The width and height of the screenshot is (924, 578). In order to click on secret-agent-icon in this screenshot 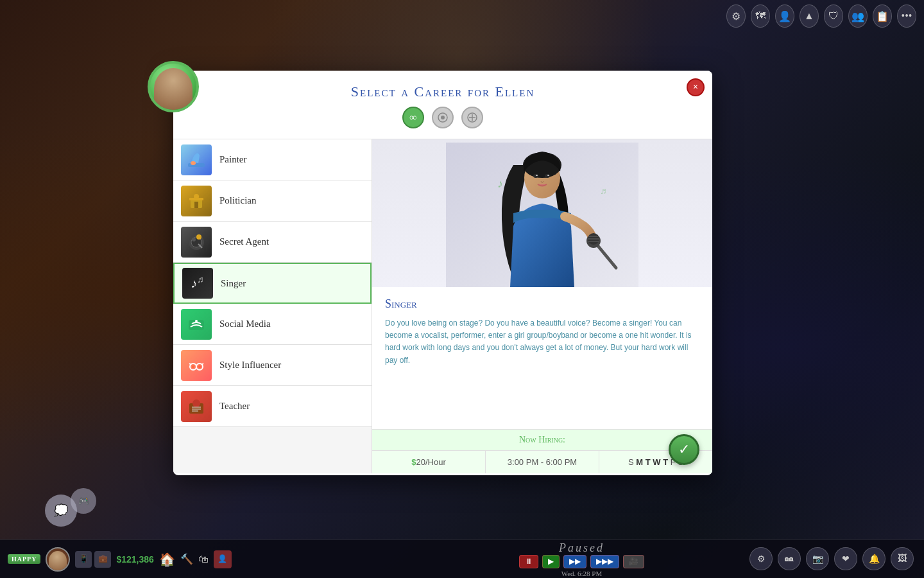, I will do `click(196, 242)`.